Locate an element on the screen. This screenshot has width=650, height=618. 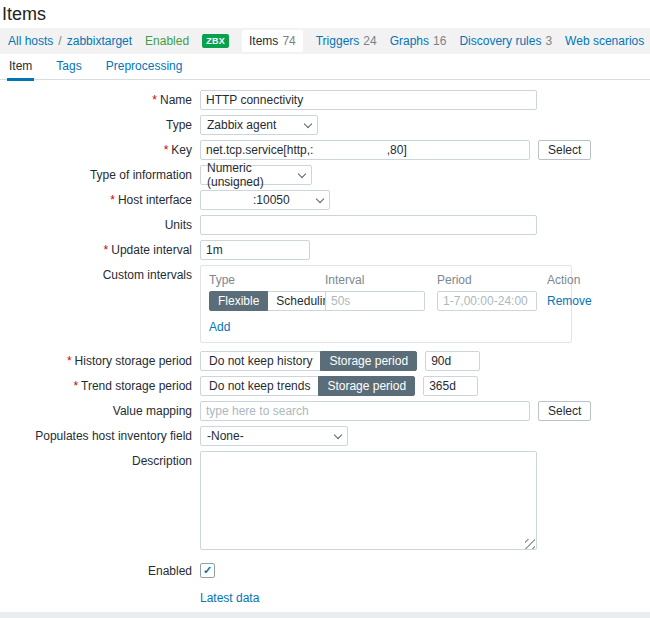
name-row: *Name is located at coordinates (325, 100).